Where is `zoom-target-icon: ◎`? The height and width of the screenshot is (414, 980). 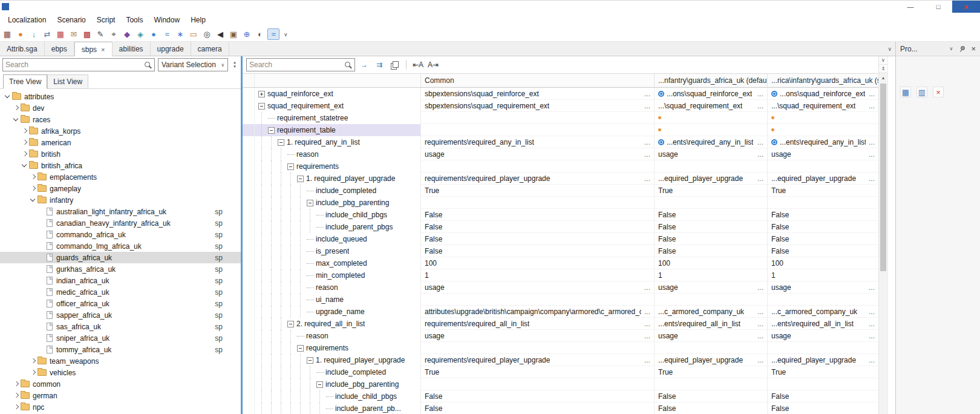
zoom-target-icon: ◎ is located at coordinates (207, 34).